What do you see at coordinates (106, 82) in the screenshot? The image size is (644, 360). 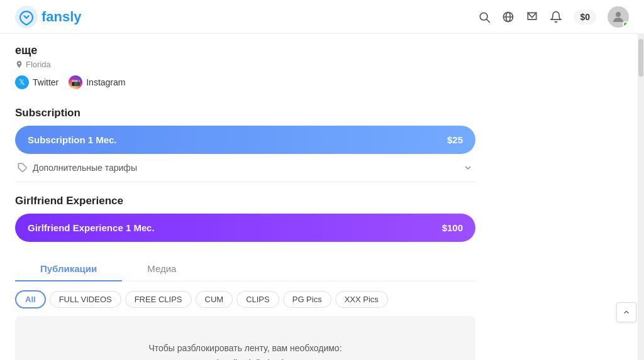 I see `instagram-label: Instagram` at bounding box center [106, 82].